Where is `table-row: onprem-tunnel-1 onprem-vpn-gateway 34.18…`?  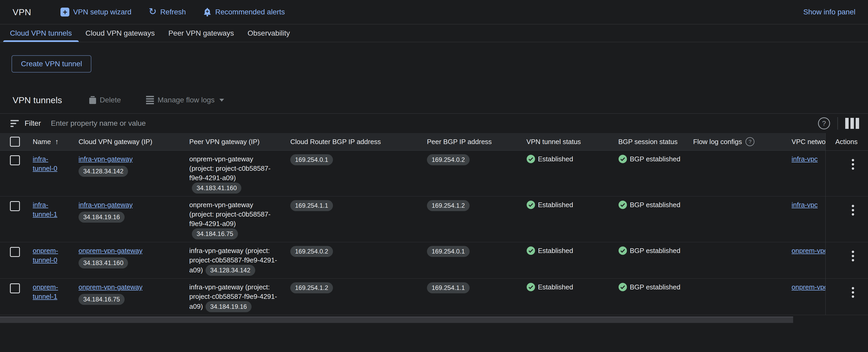 table-row: onprem-tunnel-1 onprem-vpn-gateway 34.18… is located at coordinates (434, 297).